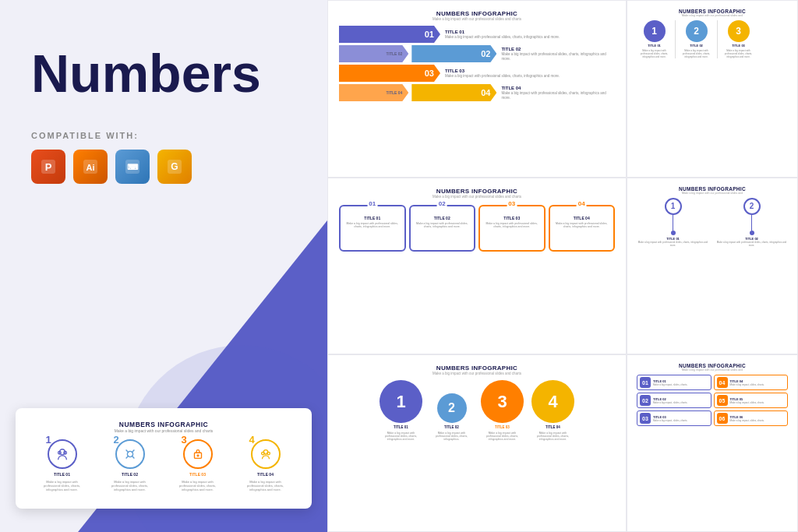  Describe the element at coordinates (674, 418) in the screenshot. I see `rc3-item-3: 03 TITLE 03 Make a big impact, slides, c…` at that location.